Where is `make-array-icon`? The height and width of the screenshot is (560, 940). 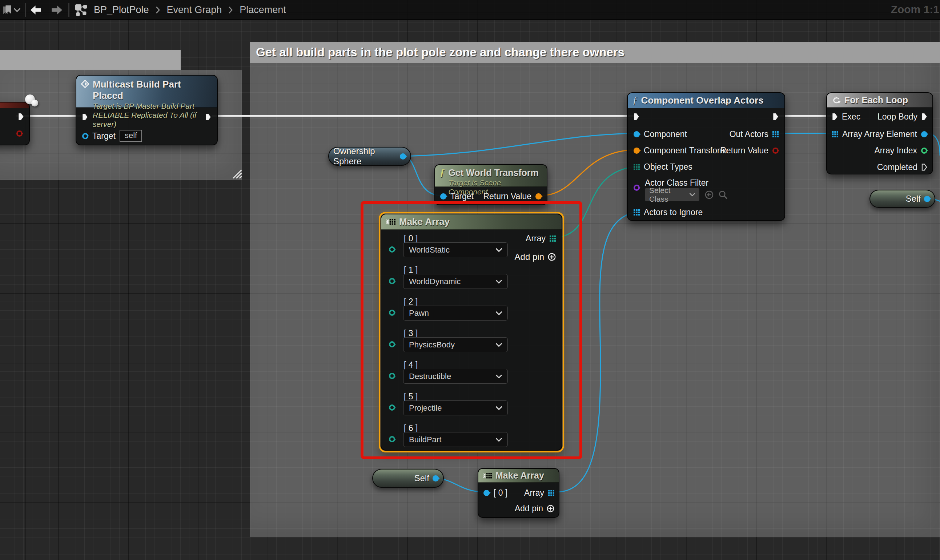
make-array-icon is located at coordinates (488, 475).